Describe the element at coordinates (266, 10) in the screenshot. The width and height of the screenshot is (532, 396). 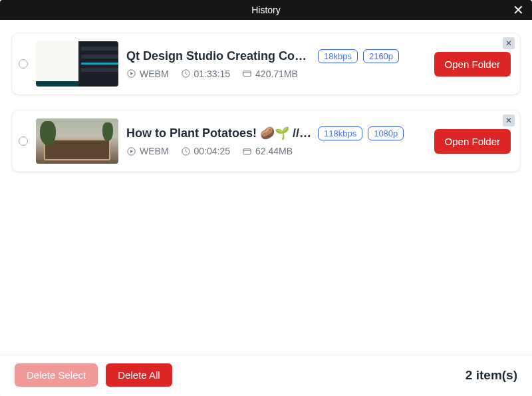
I see `titlebar: History ✕` at that location.